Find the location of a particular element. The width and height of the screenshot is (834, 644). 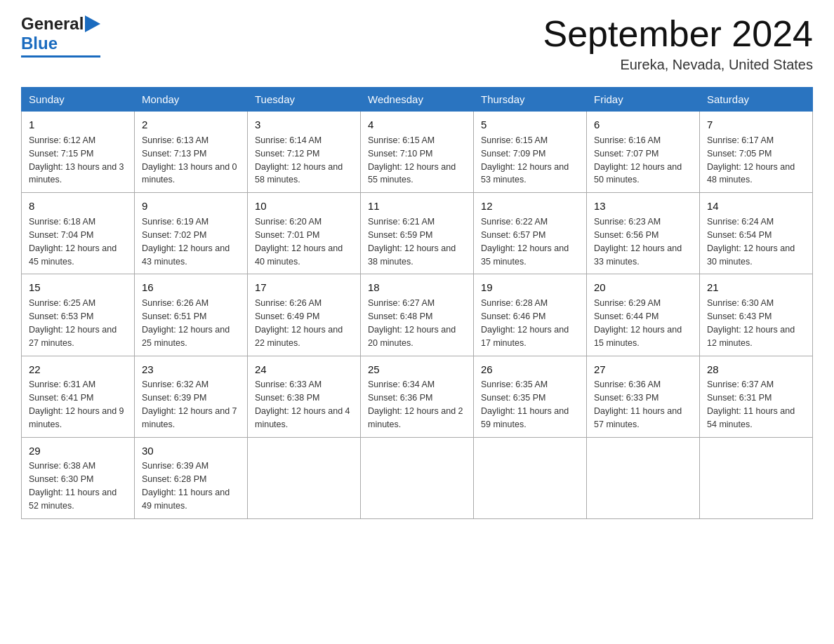

day-cell: 24Sunrise: 6:33 AMSunset: 6:38 PMDayligh… is located at coordinates (305, 396).